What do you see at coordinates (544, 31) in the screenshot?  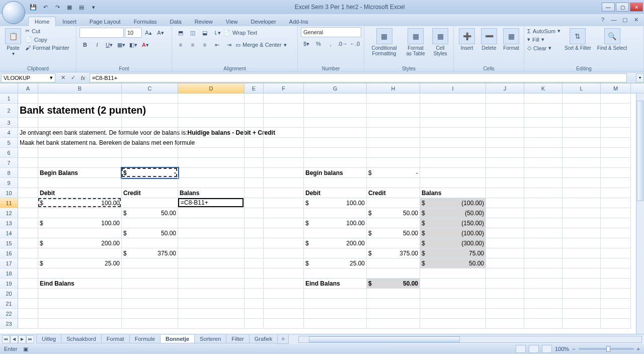 I see `autosum-button: Σ AutoSum ▾` at bounding box center [544, 31].